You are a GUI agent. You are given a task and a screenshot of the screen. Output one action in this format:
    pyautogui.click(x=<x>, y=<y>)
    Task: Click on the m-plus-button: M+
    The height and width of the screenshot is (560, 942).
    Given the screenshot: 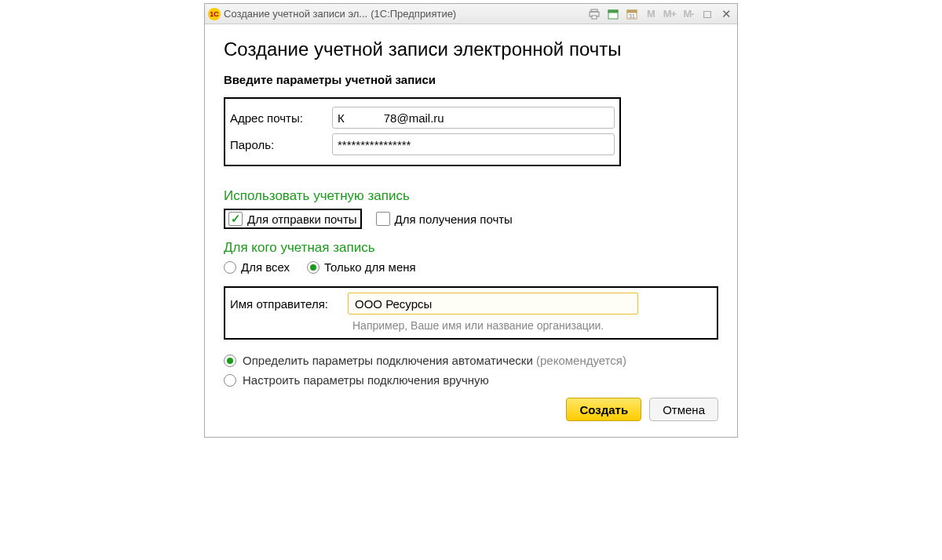 What is the action you would take?
    pyautogui.click(x=670, y=14)
    